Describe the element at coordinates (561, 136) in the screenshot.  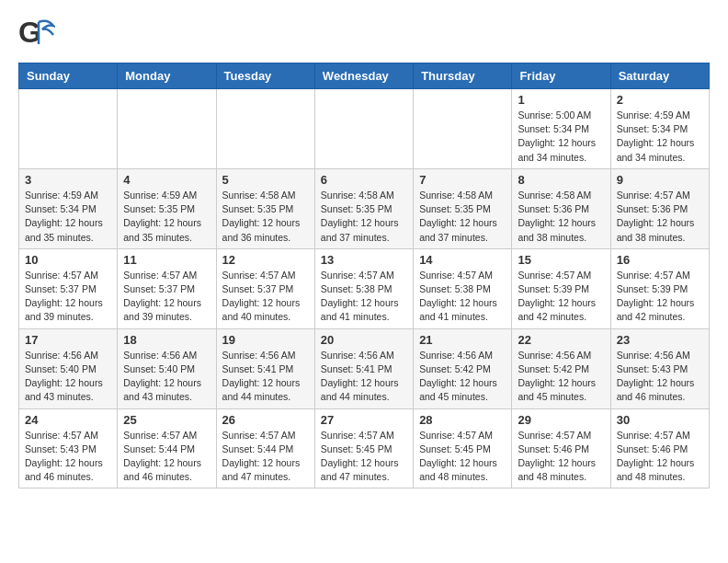
I see `day-info: Sunrise: 5:00 AMSunset: 5:34 PMDaylight:…` at that location.